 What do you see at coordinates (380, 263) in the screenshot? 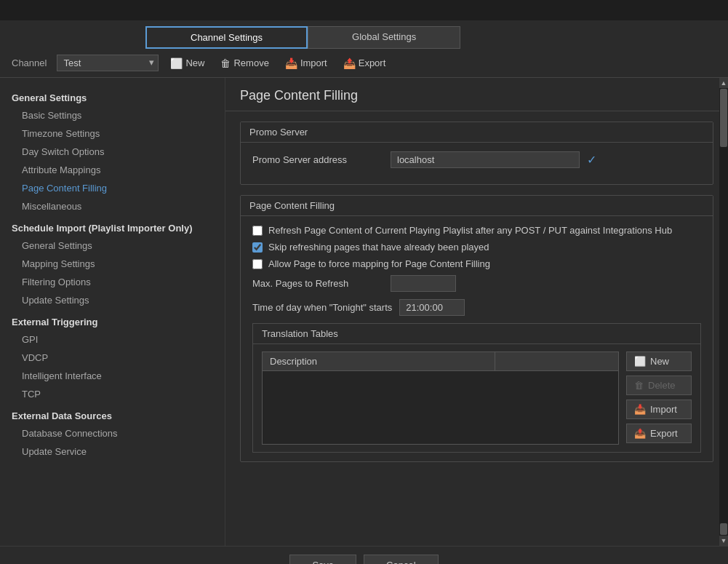
I see `checkbox-allow-label: Allow Page to force mapping for Page Con…` at bounding box center [380, 263].